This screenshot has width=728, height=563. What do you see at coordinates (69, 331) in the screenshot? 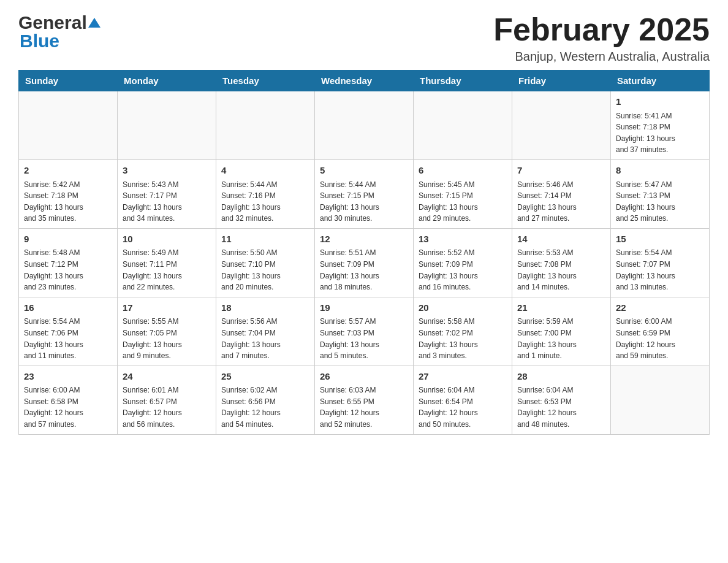
I see `table-row: 16Sunrise: 5:54 AM Sunset: 7:06 PM Dayli…` at bounding box center [69, 331].